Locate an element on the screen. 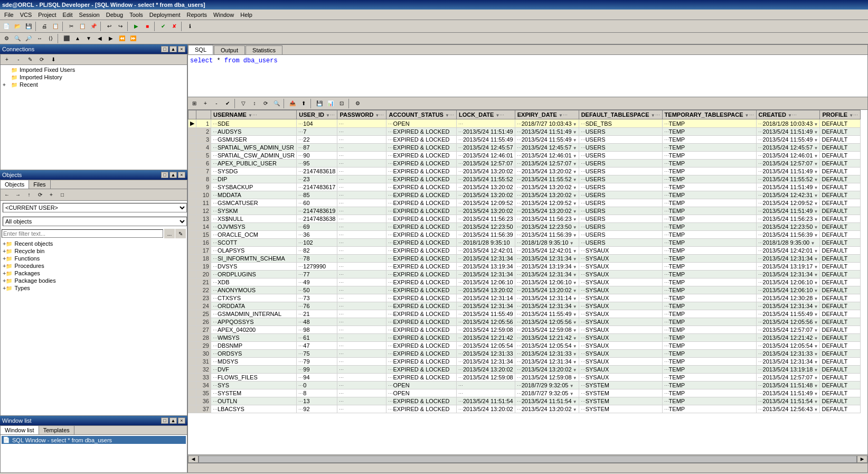 The width and height of the screenshot is (868, 474). menu-debug: Debug is located at coordinates (115, 15).